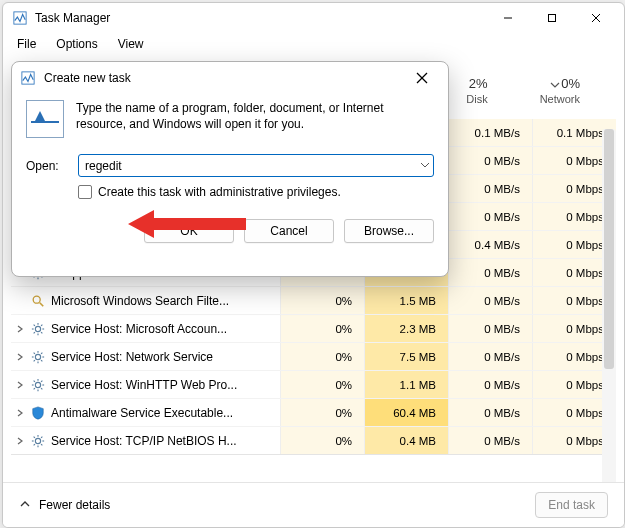  I want to click on run-large-icon, so click(45, 119).